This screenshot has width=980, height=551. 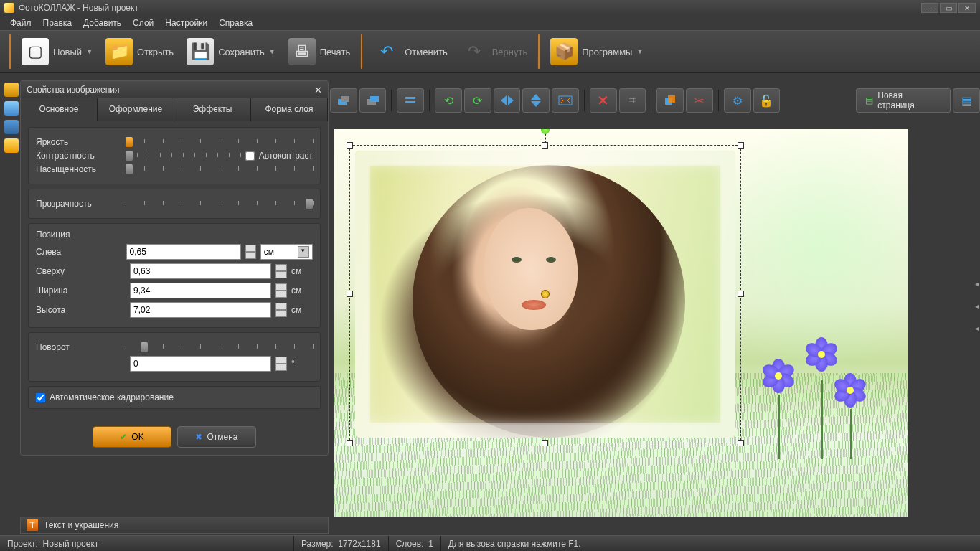 What do you see at coordinates (603, 100) in the screenshot?
I see `tool-delete: ✕` at bounding box center [603, 100].